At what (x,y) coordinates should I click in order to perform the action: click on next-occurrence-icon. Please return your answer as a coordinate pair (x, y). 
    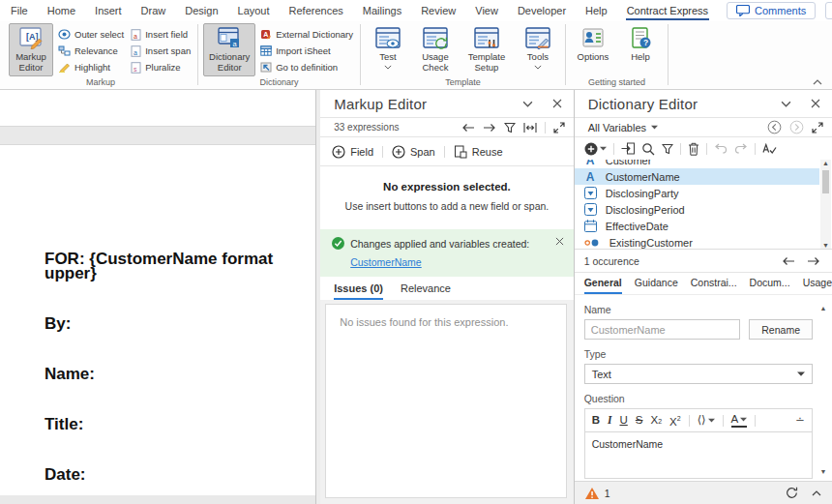
    Looking at the image, I should click on (814, 261).